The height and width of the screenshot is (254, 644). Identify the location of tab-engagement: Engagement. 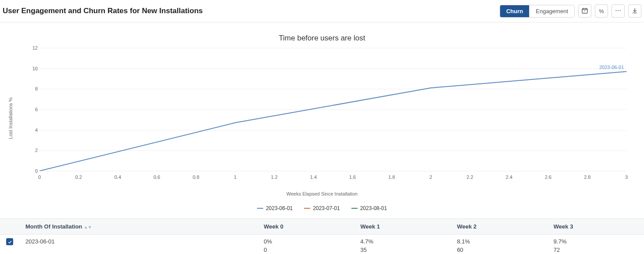
(552, 11).